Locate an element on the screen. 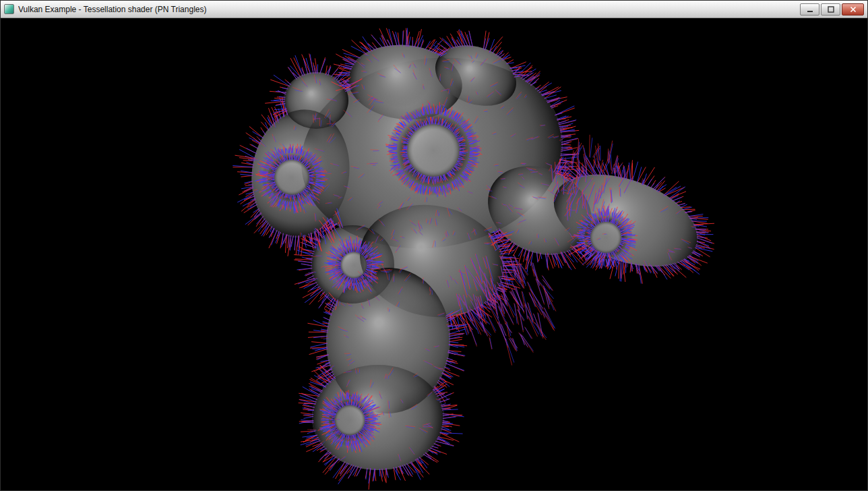 Image resolution: width=868 pixels, height=491 pixels. window-title: Vulkan Example - Tessellation shader (PN… is located at coordinates (407, 9).